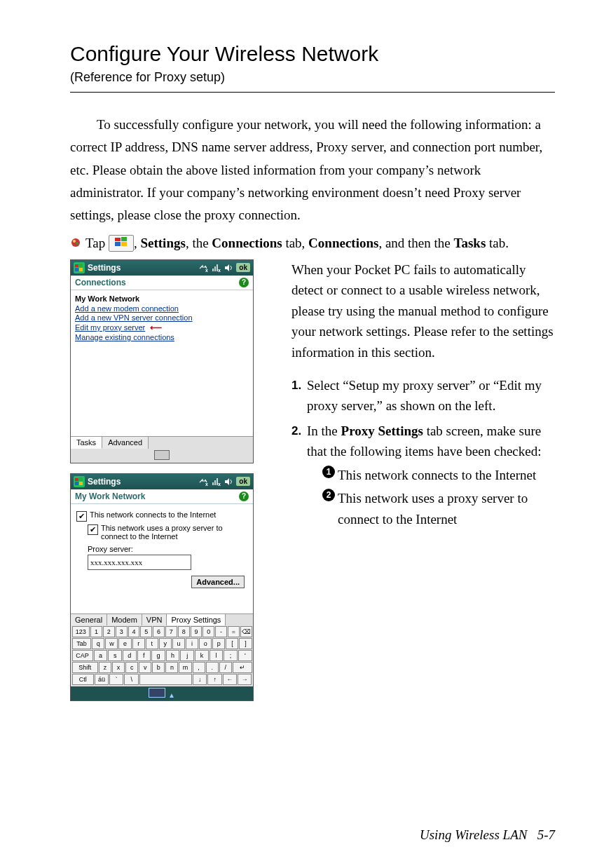  Describe the element at coordinates (155, 620) in the screenshot. I see `tab-vpn: VPN` at that location.